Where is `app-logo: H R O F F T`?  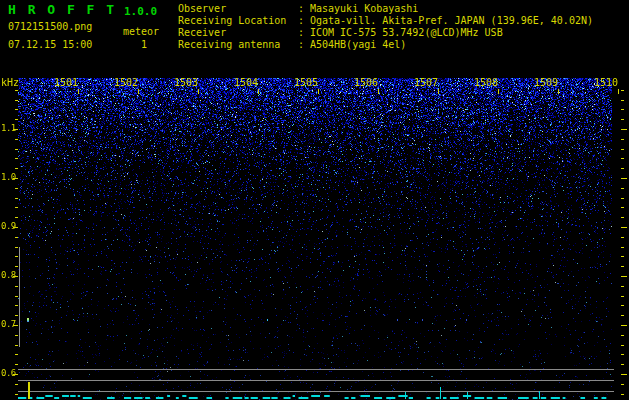 app-logo: H R O F F T is located at coordinates (62, 10).